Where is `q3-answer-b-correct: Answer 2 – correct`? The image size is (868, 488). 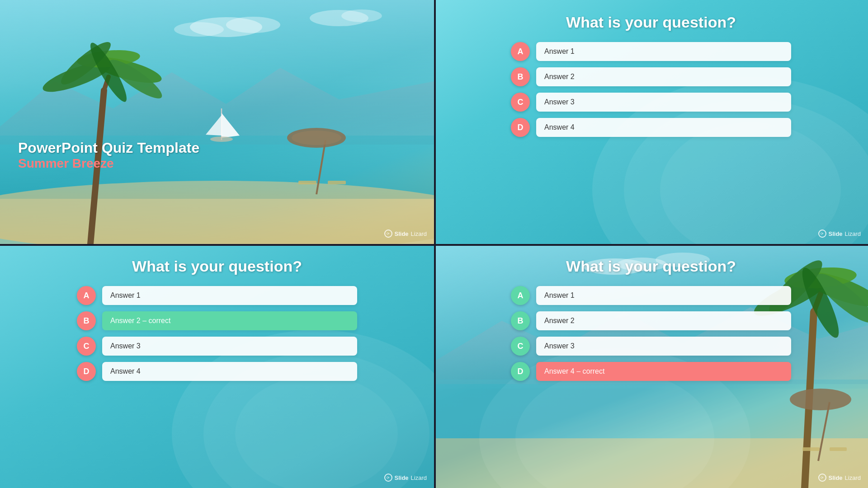 q3-answer-b-correct: Answer 2 – correct is located at coordinates (230, 321).